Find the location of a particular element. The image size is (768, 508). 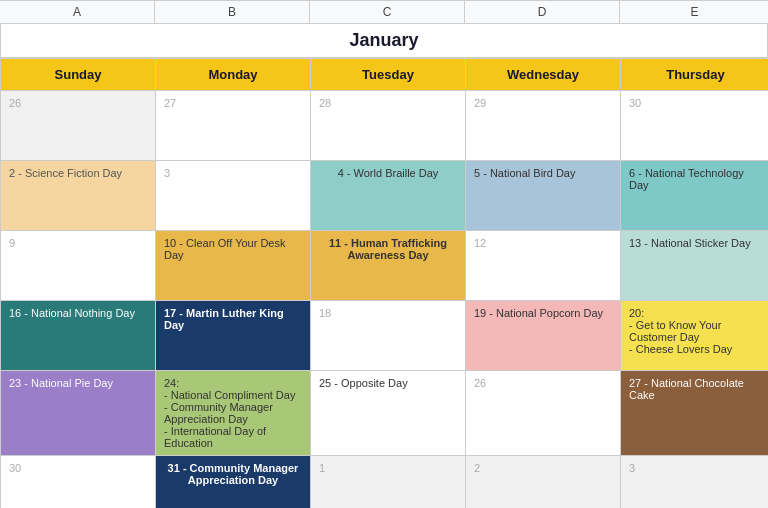

header-monday: Monday is located at coordinates (234, 74).